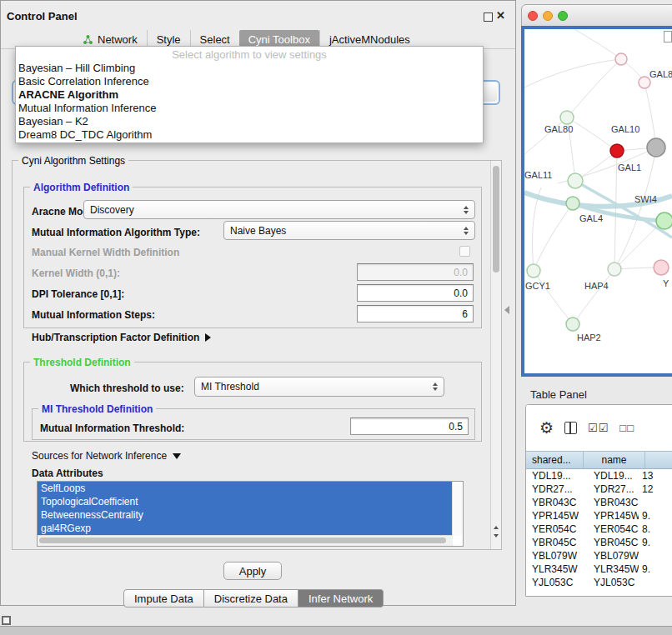  What do you see at coordinates (599, 529) in the screenshot?
I see `table-row: YER054C YER054C 8.` at bounding box center [599, 529].